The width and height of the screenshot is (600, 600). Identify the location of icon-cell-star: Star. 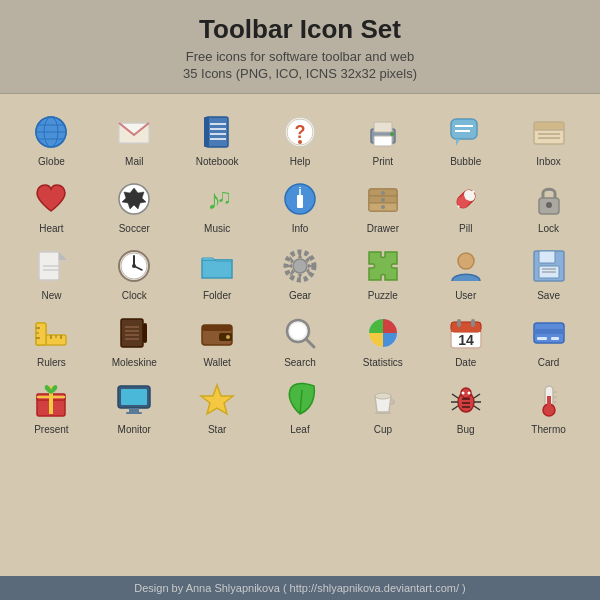
(218, 408).